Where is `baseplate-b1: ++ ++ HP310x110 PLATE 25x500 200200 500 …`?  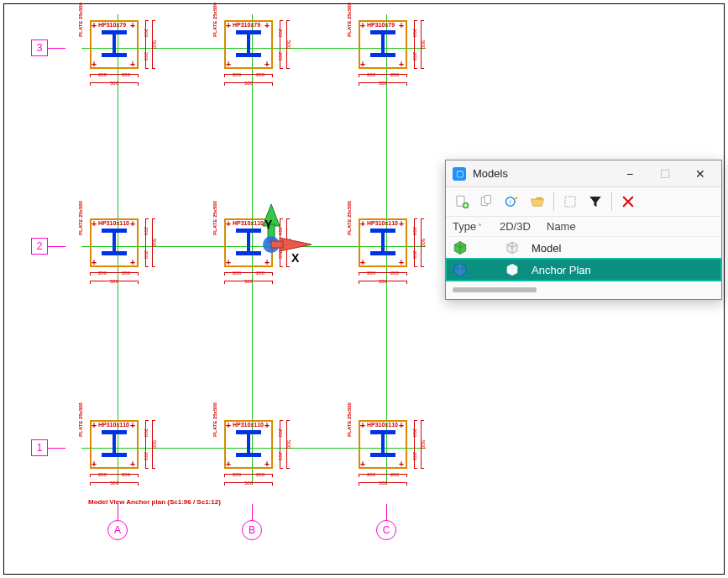 baseplate-b1: ++ ++ HP310x110 PLATE 25x500 200200 500 … is located at coordinates (252, 448).